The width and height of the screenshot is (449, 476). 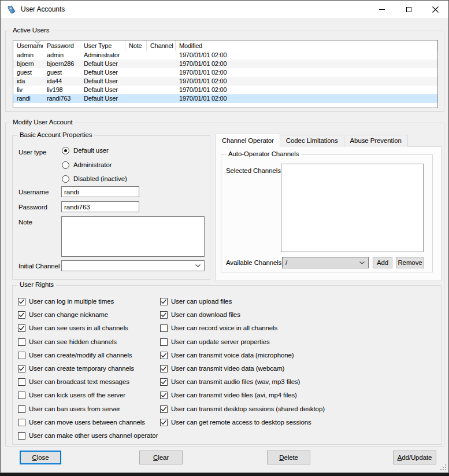 I want to click on user-type-option-default-user: Default user, so click(x=86, y=150).